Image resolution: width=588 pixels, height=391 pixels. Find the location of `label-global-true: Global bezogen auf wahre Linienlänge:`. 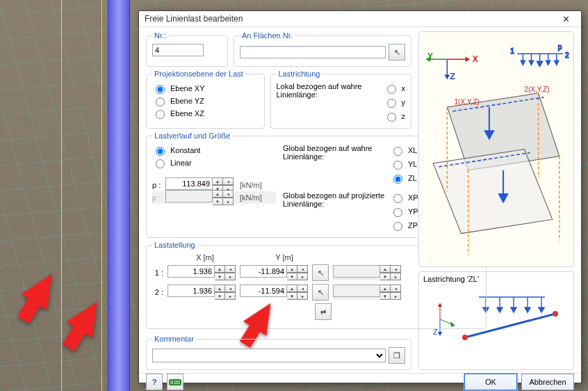

label-global-true: Global bezogen auf wahre Linienlänge: is located at coordinates (335, 164).